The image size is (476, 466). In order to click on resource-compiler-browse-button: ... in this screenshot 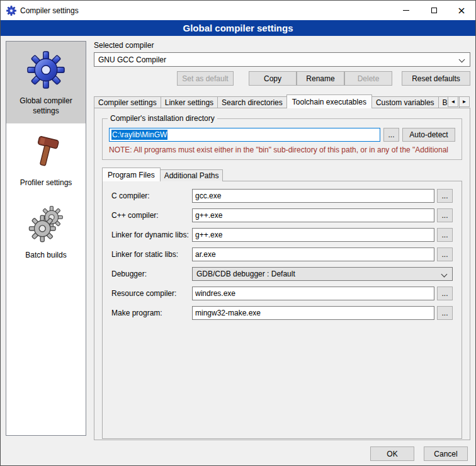, I will do `click(445, 293)`.